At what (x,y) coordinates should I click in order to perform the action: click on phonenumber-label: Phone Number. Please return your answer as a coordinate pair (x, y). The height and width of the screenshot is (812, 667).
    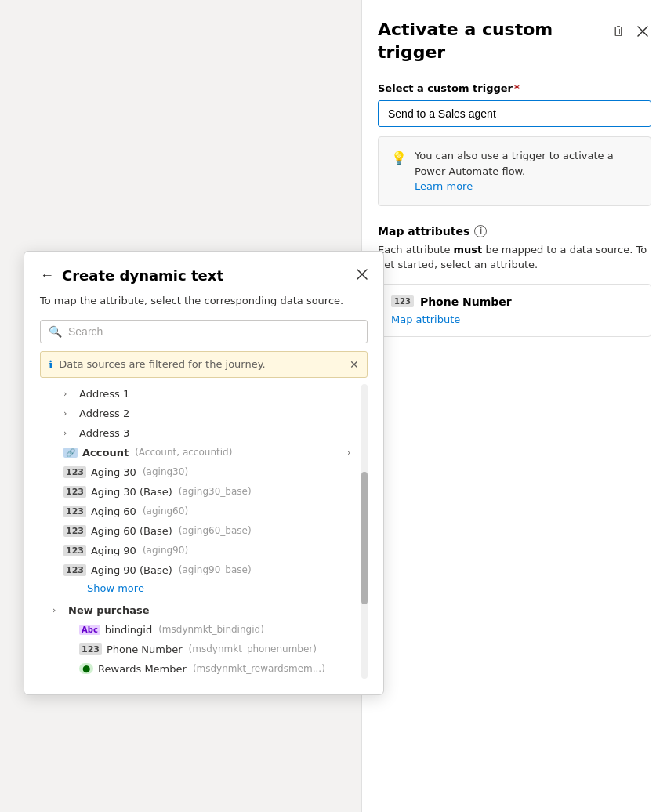
    Looking at the image, I should click on (144, 649).